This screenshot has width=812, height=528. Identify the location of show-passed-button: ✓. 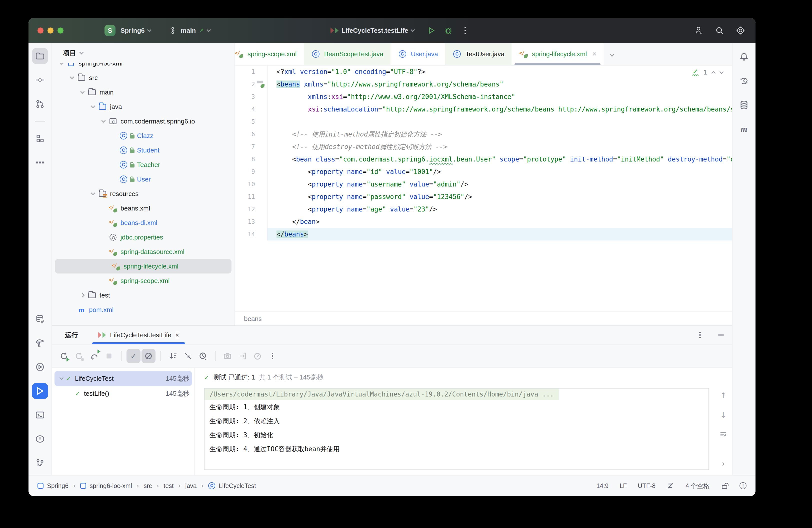
(134, 356).